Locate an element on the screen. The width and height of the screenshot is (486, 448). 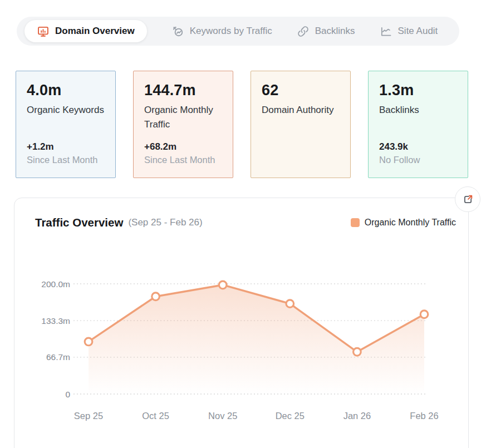
svg-text: Dec 25 is located at coordinates (290, 416).